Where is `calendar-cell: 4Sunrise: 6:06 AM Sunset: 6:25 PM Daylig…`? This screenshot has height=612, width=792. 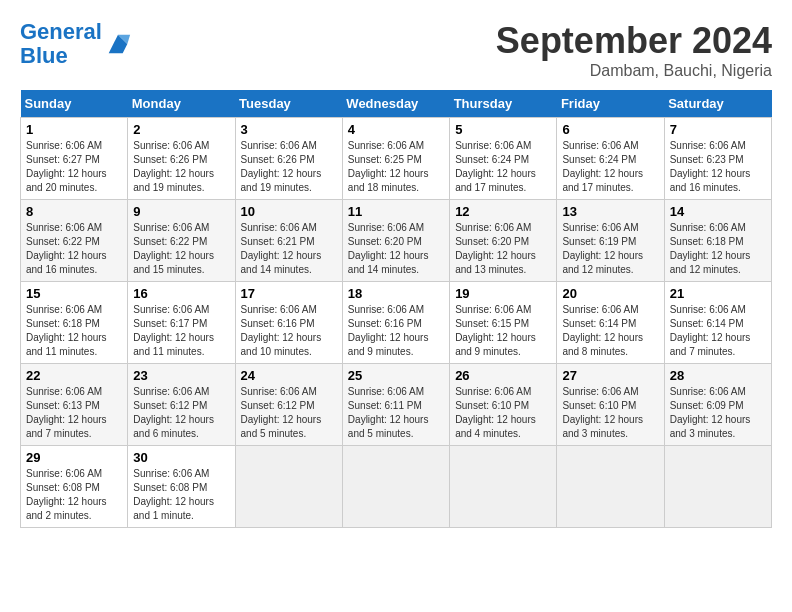 calendar-cell: 4Sunrise: 6:06 AM Sunset: 6:25 PM Daylig… is located at coordinates (396, 159).